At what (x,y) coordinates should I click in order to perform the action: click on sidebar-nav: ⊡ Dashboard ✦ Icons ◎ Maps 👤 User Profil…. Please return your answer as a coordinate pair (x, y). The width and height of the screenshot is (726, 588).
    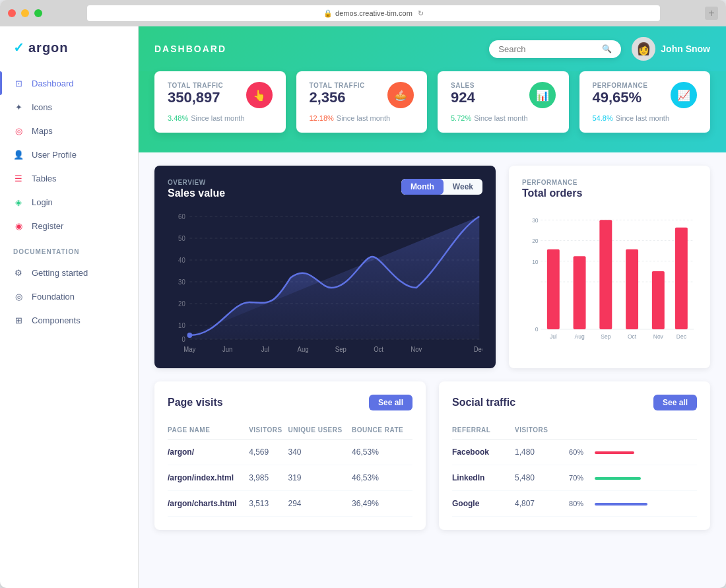
    Looking at the image, I should click on (69, 154).